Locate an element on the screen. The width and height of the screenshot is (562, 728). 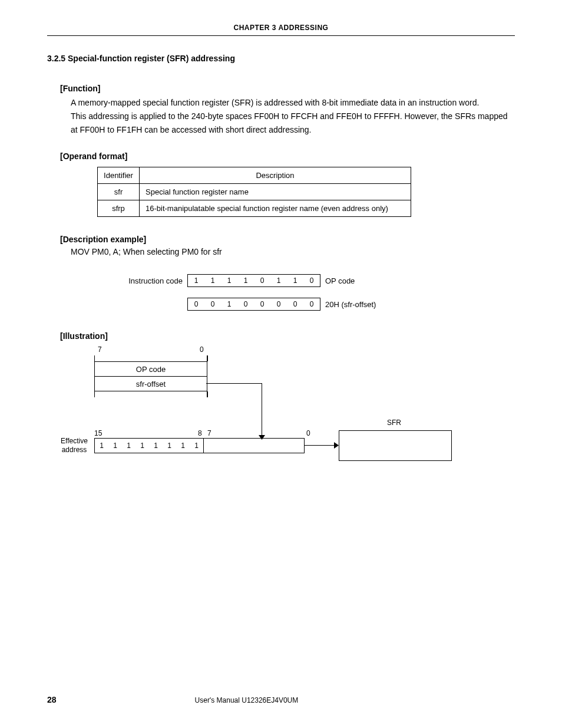
illustration-diagram: 7 0 OP code sfr-offset SFR 15 8 7 0 Effe… is located at coordinates (281, 406).